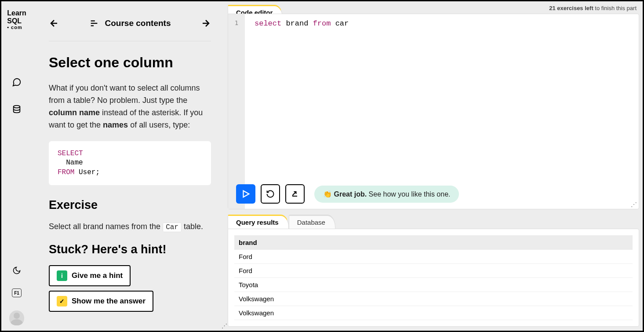  Describe the element at coordinates (17, 318) in the screenshot. I see `avatar` at that location.